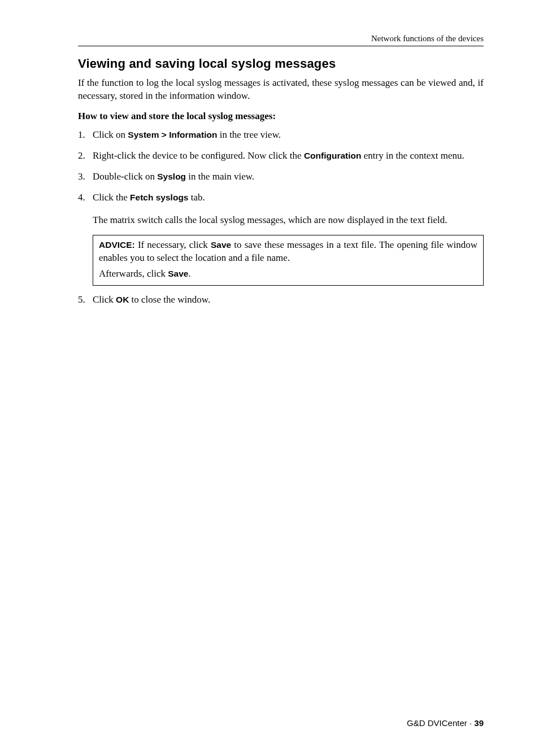  Describe the element at coordinates (172, 176) in the screenshot. I see `ui-syslog: Syslog` at that location.